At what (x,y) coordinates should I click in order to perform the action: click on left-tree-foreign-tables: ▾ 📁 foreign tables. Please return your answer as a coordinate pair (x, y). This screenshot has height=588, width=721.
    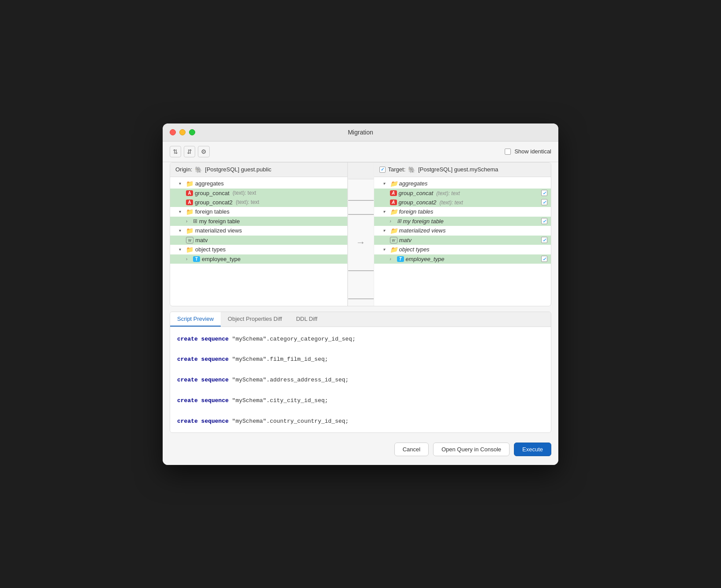
    Looking at the image, I should click on (259, 212).